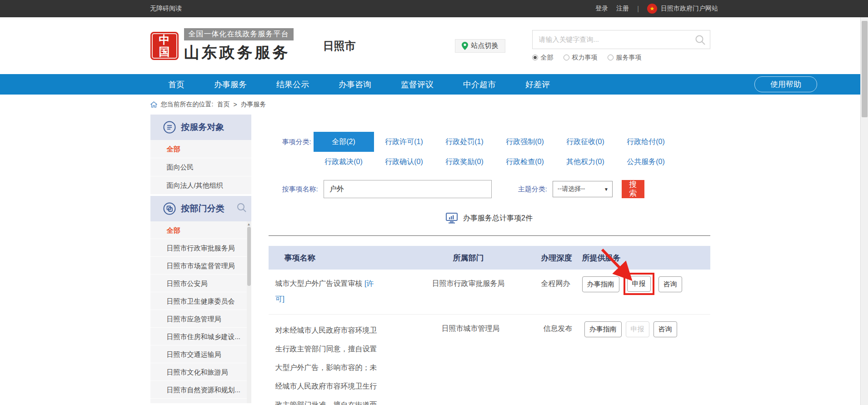  I want to click on nav-item-results: 结果公示, so click(293, 85).